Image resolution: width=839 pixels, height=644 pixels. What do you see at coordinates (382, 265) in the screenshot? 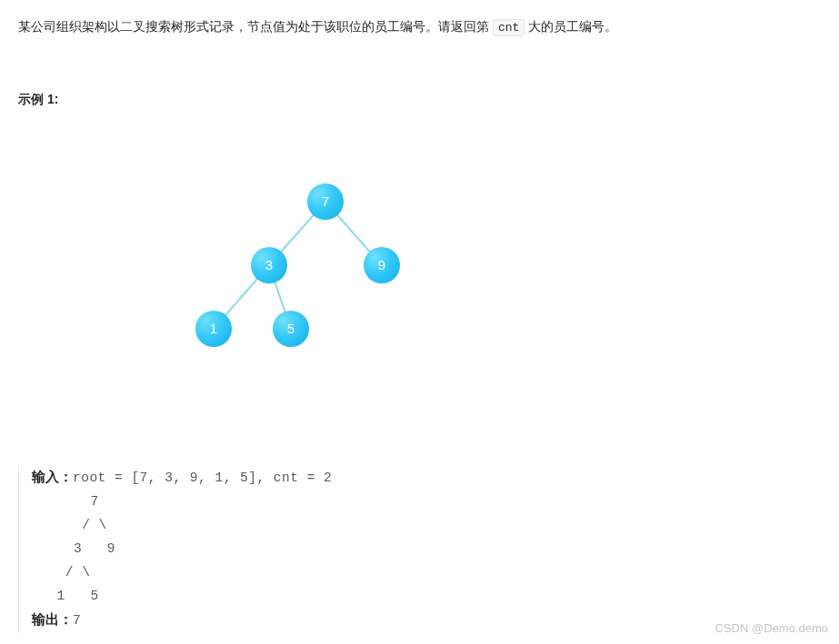
I see `tree-node: 9` at bounding box center [382, 265].